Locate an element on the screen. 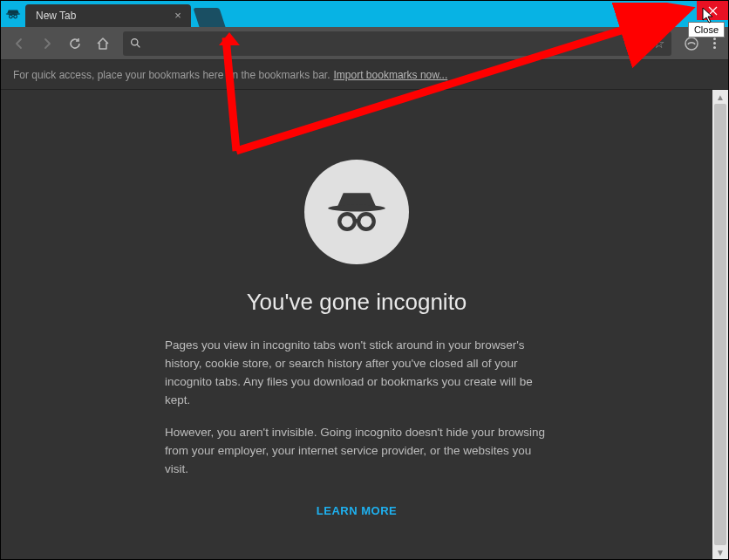 This screenshot has height=560, width=729. incognito-badge-icon is located at coordinates (13, 14).